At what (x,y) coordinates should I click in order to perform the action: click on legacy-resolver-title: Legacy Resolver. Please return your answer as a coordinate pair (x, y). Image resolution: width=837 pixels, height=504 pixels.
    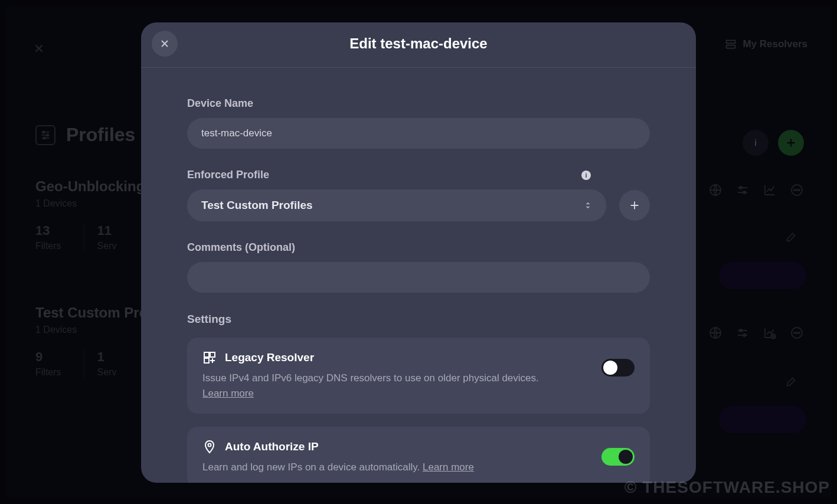
    Looking at the image, I should click on (269, 358).